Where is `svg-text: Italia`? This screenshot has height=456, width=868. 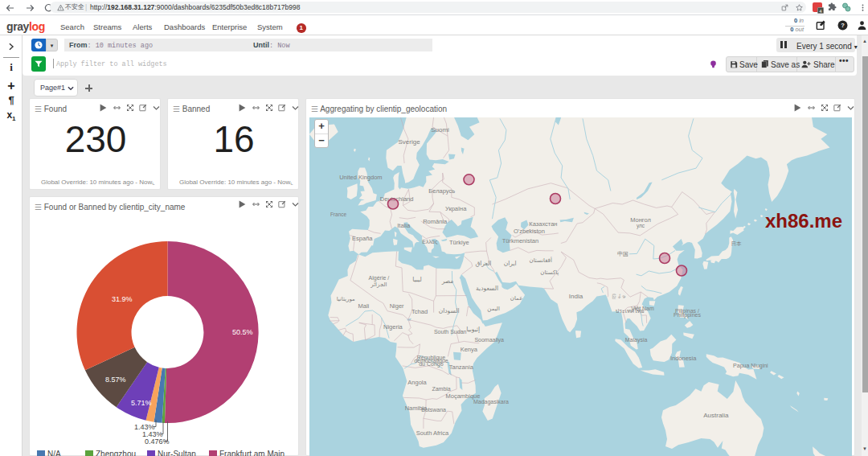 svg-text: Italia is located at coordinates (403, 225).